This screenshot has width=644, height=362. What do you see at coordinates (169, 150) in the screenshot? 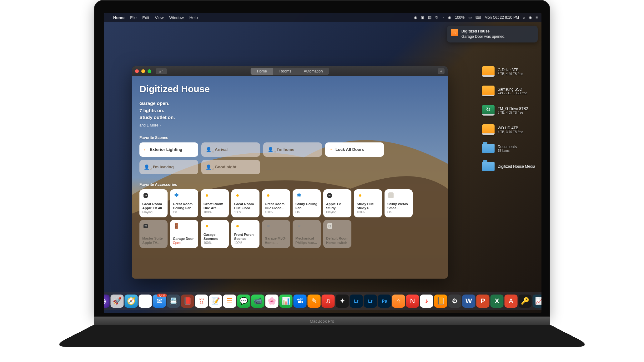
I see `scene-tile: ⌂Exterior Lighting` at bounding box center [169, 150].